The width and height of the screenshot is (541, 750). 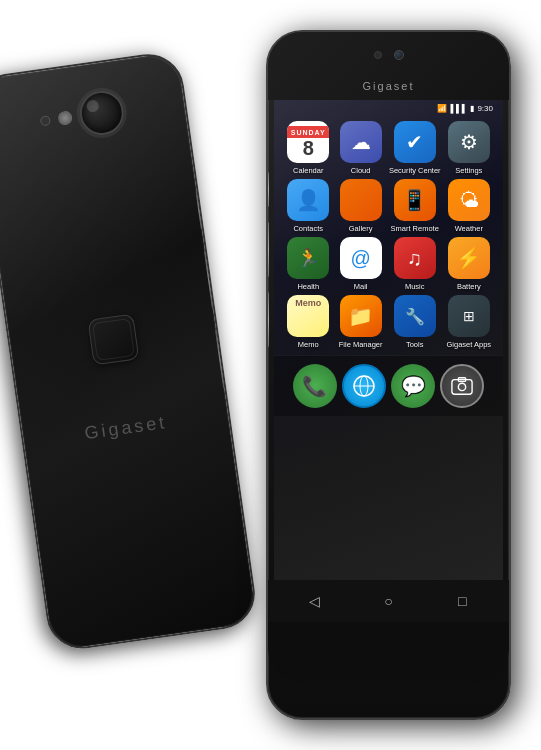 I want to click on calendar-label: Calendar, so click(x=308, y=170).